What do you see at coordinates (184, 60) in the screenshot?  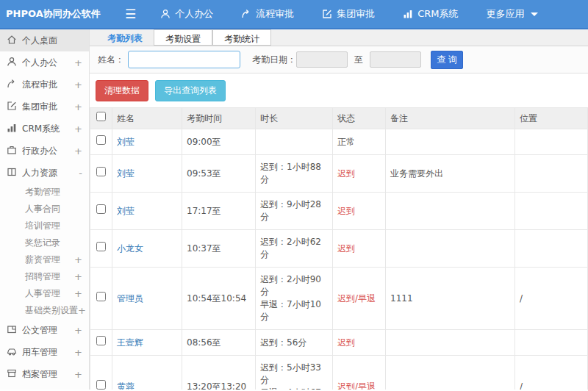 I see `name-filter-input` at bounding box center [184, 60].